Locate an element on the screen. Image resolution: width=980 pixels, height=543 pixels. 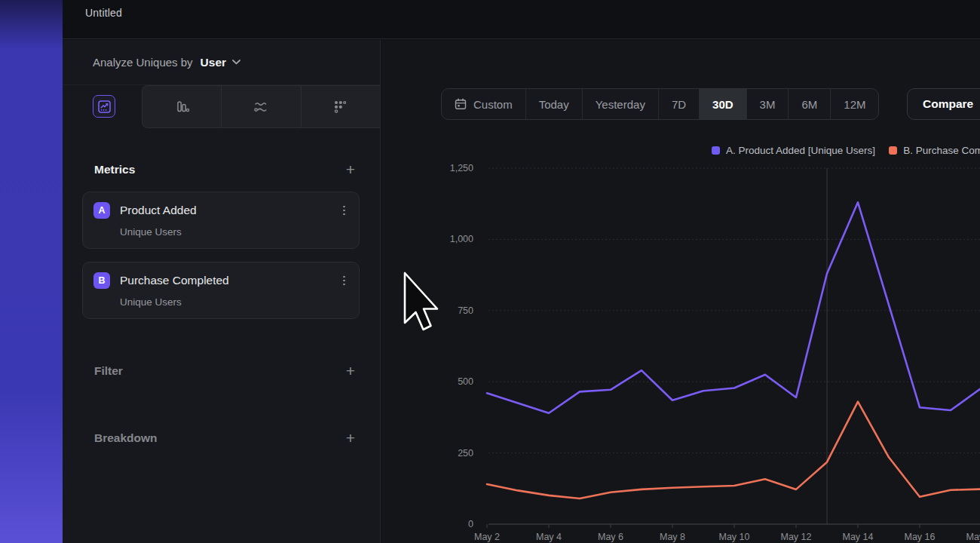
analyze-by-dropdown: User is located at coordinates (213, 63).